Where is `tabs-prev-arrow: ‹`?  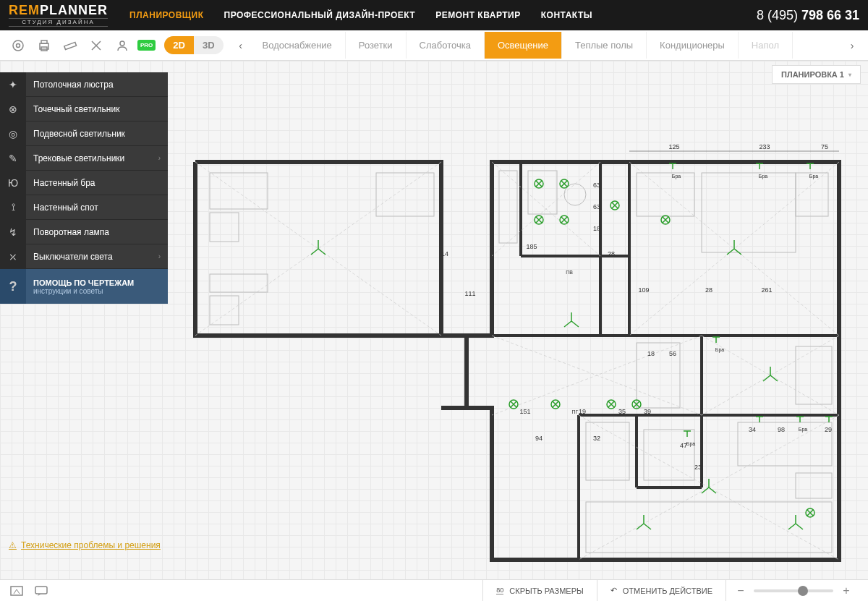
tabs-prev-arrow: ‹ is located at coordinates (241, 46).